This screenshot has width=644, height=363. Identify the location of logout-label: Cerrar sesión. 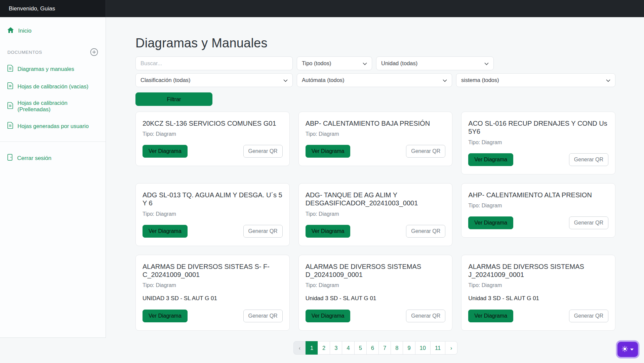
(34, 158).